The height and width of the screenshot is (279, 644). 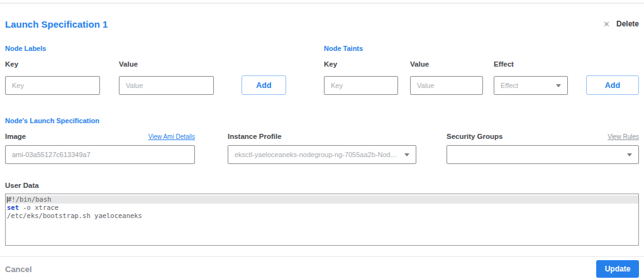 I want to click on cancel-button: Cancel, so click(x=19, y=269).